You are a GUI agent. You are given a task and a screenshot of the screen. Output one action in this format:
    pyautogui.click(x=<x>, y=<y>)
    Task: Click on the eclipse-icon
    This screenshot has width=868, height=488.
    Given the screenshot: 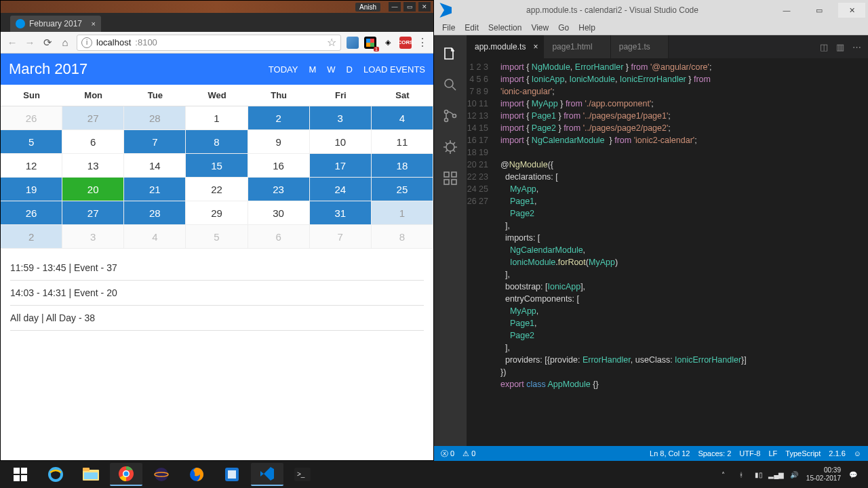 What is the action you would take?
    pyautogui.click(x=161, y=474)
    